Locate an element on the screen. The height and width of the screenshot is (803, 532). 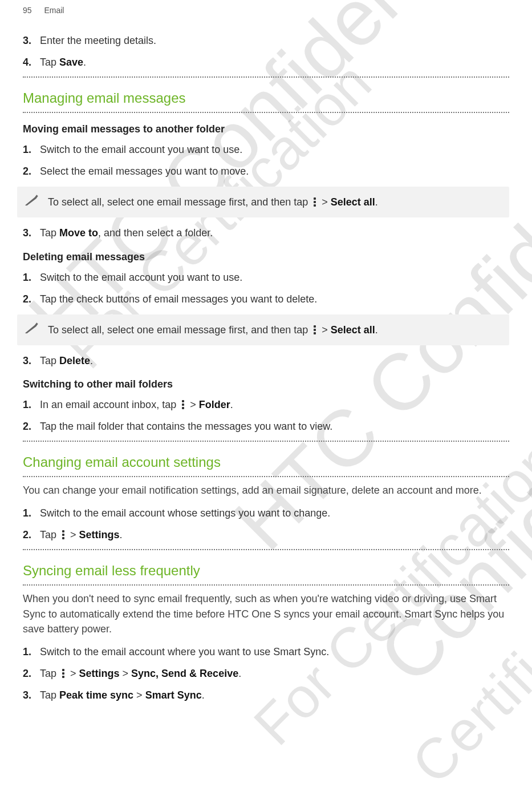
ui-label: Peak time sync is located at coordinates (96, 695).